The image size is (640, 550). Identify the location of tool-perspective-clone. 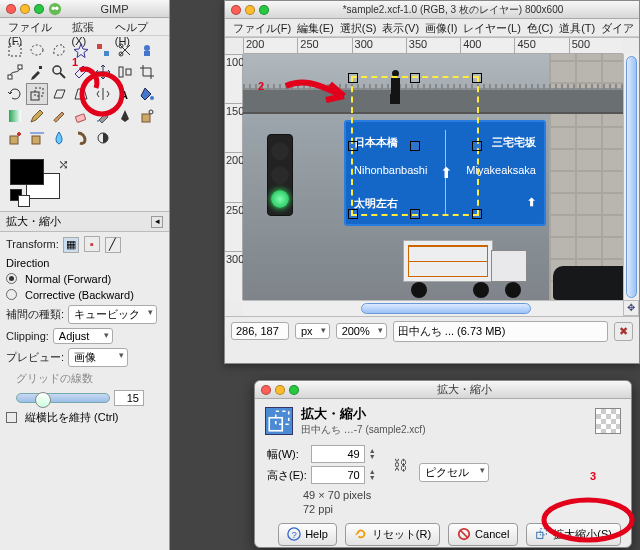
(37, 138).